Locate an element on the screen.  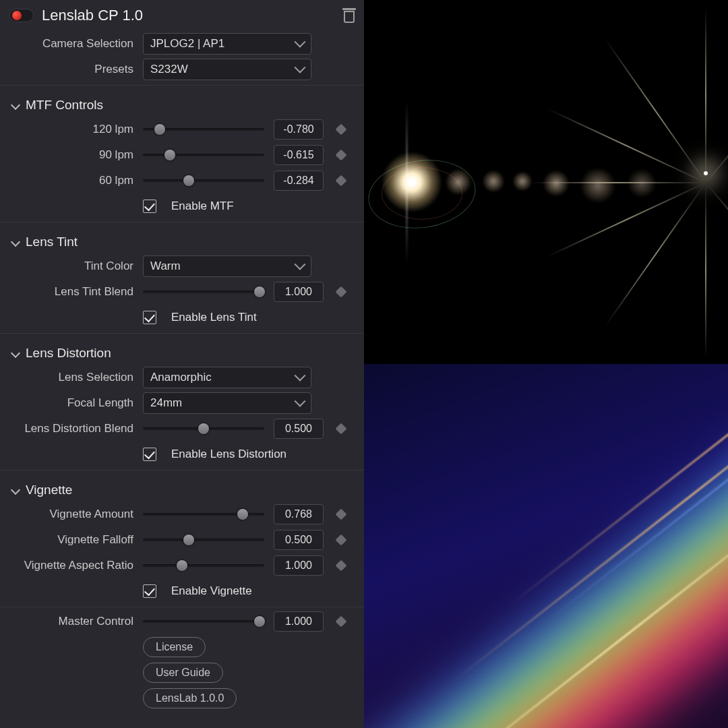
enable-effect-toggle is located at coordinates (22, 16).